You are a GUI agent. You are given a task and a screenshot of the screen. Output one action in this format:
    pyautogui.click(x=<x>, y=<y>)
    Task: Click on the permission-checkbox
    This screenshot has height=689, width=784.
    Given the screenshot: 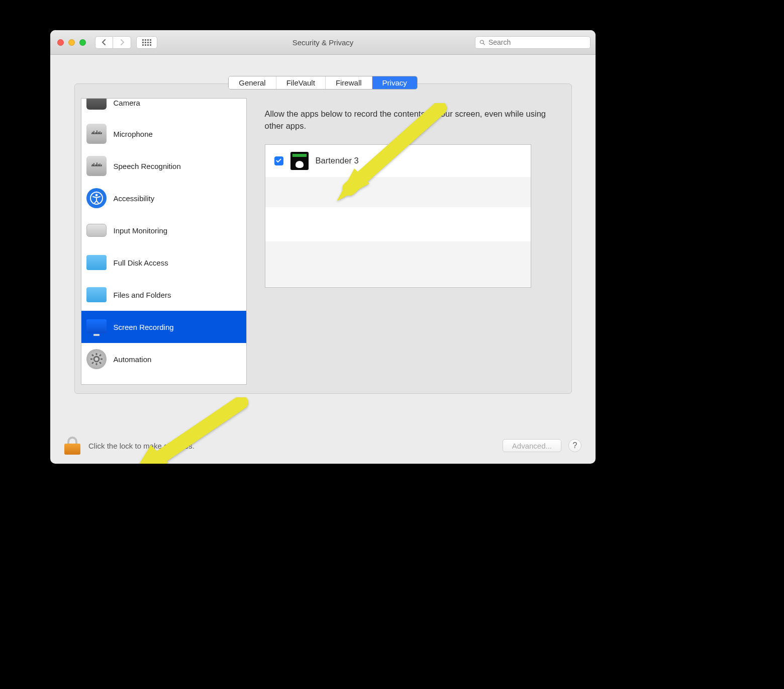 What is the action you would take?
    pyautogui.click(x=279, y=161)
    